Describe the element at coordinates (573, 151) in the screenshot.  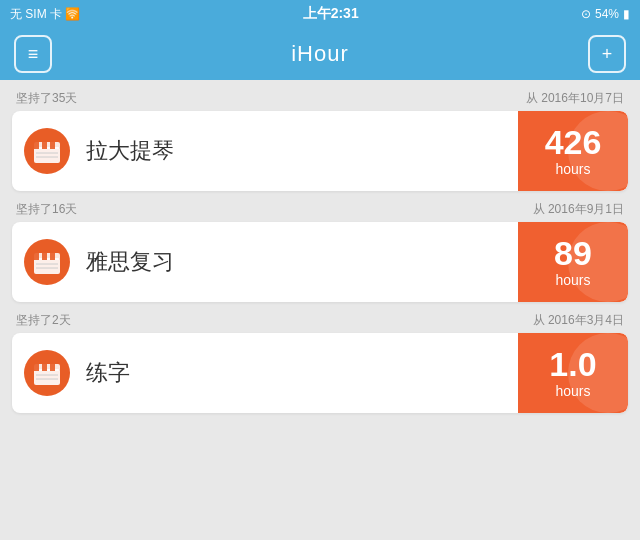
I see `hours-badge-1: 426 hours` at that location.